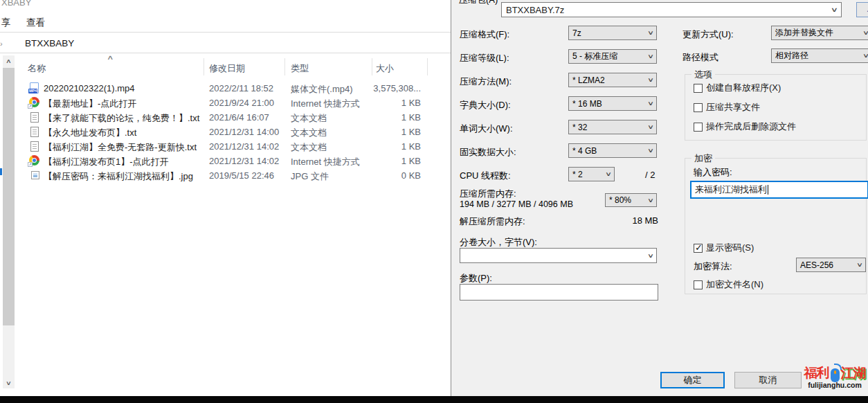  What do you see at coordinates (90, 104) in the screenshot?
I see `file-name: 【最新地址】-点此打开` at bounding box center [90, 104].